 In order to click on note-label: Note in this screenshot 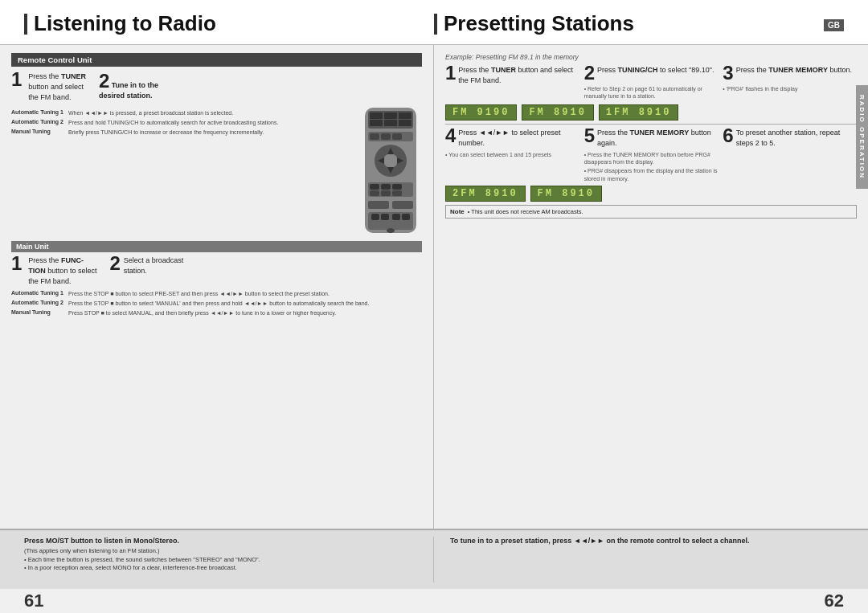, I will do `click(457, 212)`.